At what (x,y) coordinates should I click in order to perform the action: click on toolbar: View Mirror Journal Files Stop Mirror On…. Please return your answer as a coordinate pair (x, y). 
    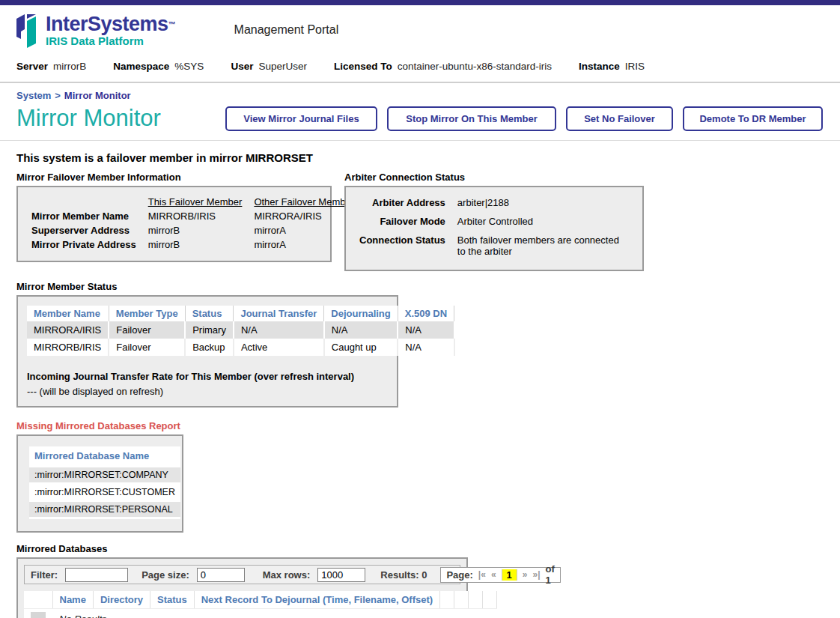
    Looking at the image, I should click on (524, 118).